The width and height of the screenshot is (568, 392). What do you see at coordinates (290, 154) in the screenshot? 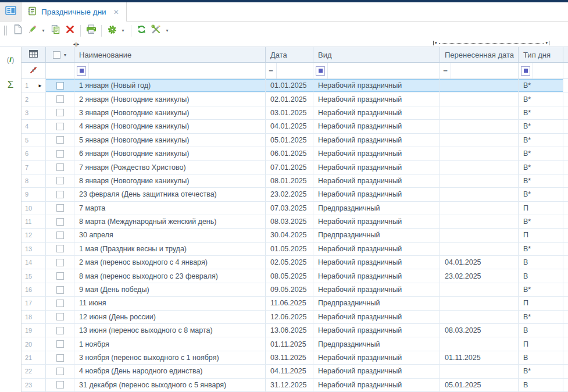
I see `cell-date: 06.01.2025` at bounding box center [290, 154].